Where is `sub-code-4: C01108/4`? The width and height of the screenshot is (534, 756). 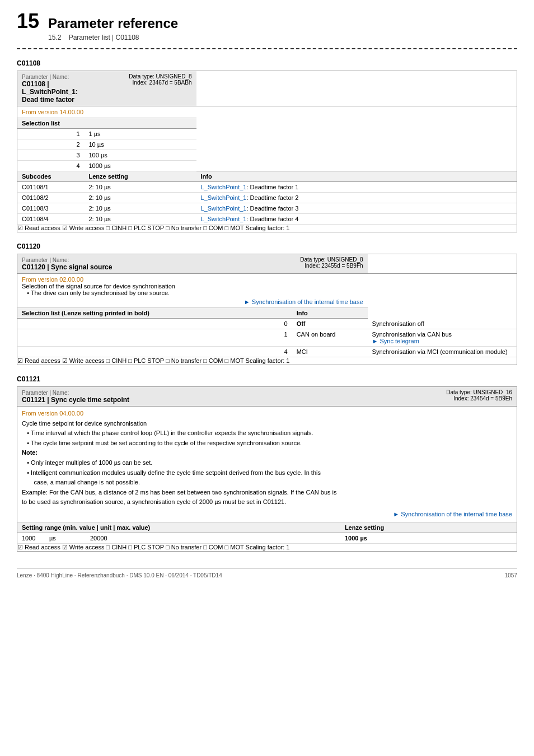 sub-code-4: C01108/4 is located at coordinates (51, 220).